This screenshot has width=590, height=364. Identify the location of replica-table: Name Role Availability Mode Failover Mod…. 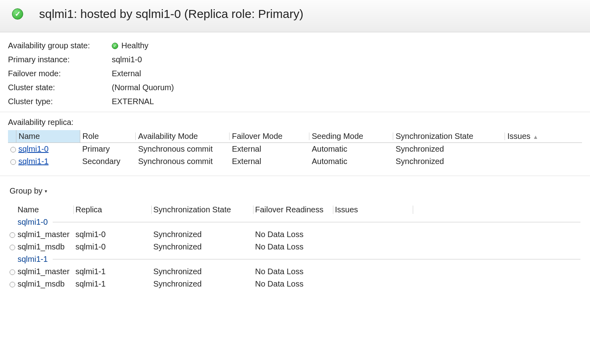
(295, 149).